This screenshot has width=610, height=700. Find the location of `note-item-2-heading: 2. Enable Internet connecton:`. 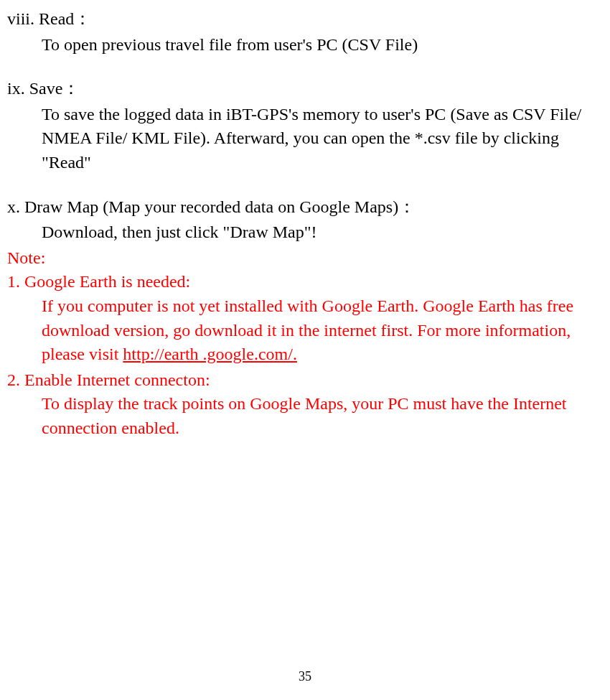

note-item-2-heading: 2. Enable Internet connecton: is located at coordinates (305, 381).